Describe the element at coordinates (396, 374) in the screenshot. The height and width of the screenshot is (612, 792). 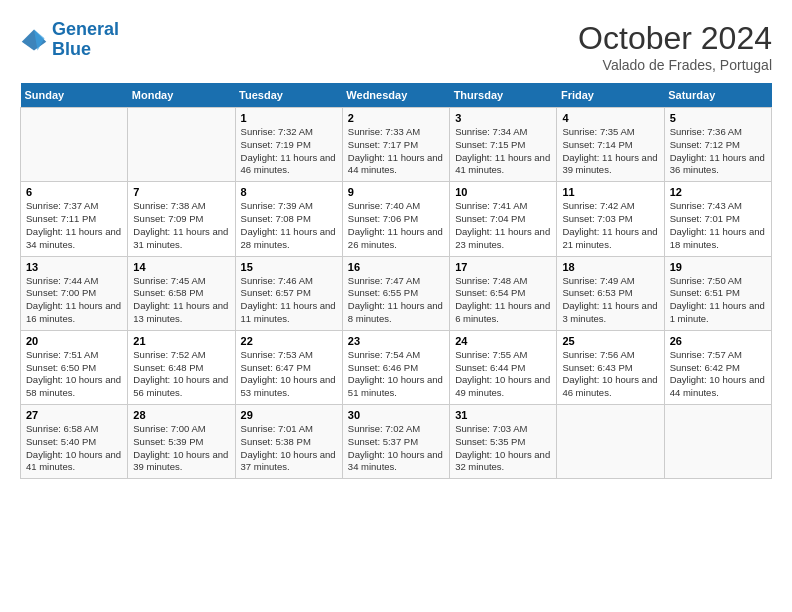
I see `day-info: Sunrise: 7:54 AM Sunset: 6:46 PM Dayligh…` at that location.